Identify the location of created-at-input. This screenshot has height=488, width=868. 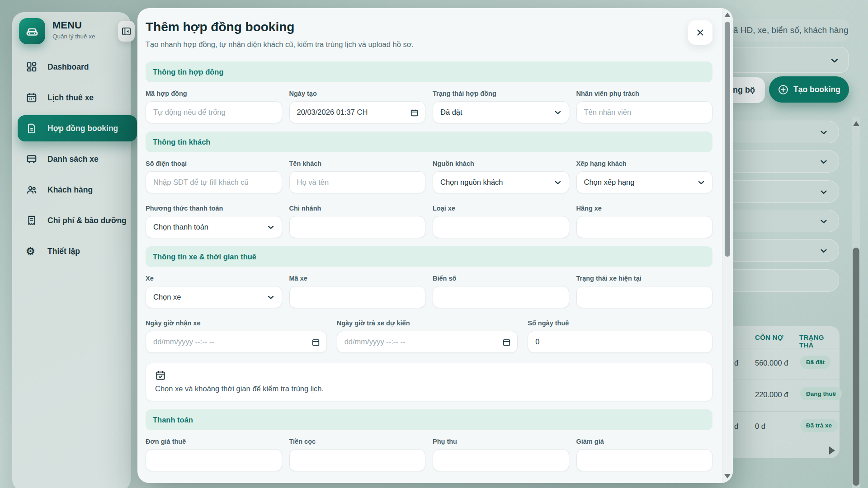
(358, 112).